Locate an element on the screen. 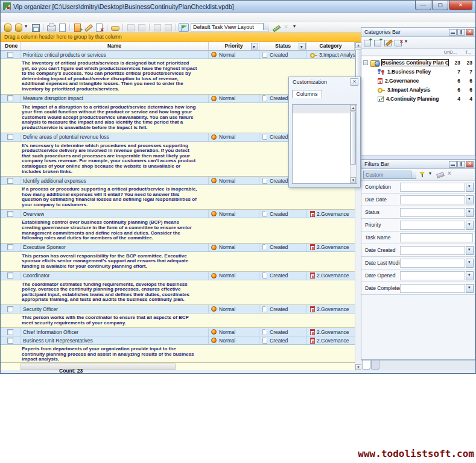 This screenshot has height=463, width=476. new-database-icon is located at coordinates (7, 28).